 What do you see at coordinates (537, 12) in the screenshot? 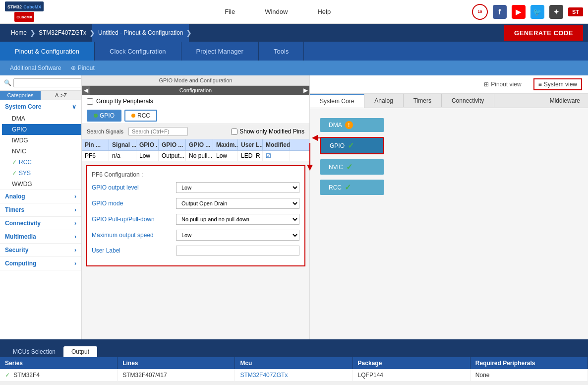
I see `twitter-icon: 🐦` at bounding box center [537, 12].